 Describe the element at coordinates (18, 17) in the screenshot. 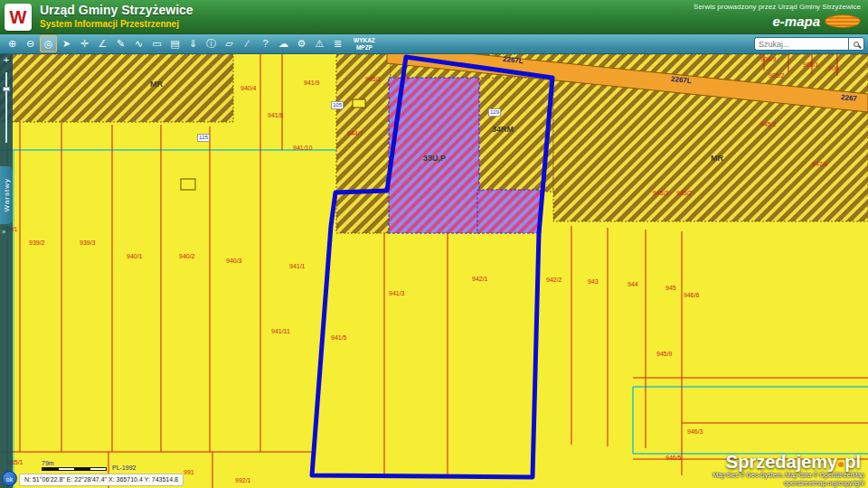

I see `gmina-coat-of-arms-logo: W` at that location.